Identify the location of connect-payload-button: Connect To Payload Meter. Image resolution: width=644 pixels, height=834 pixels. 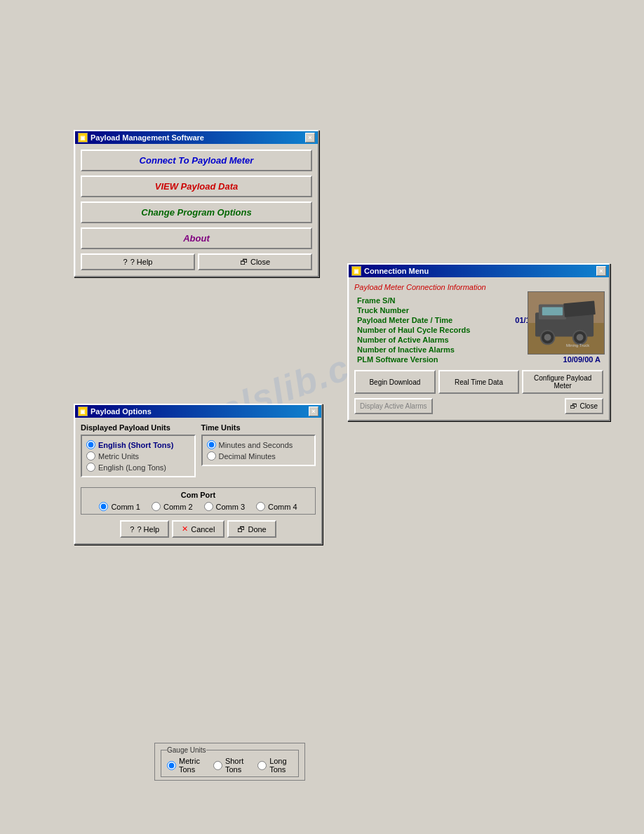
(196, 160).